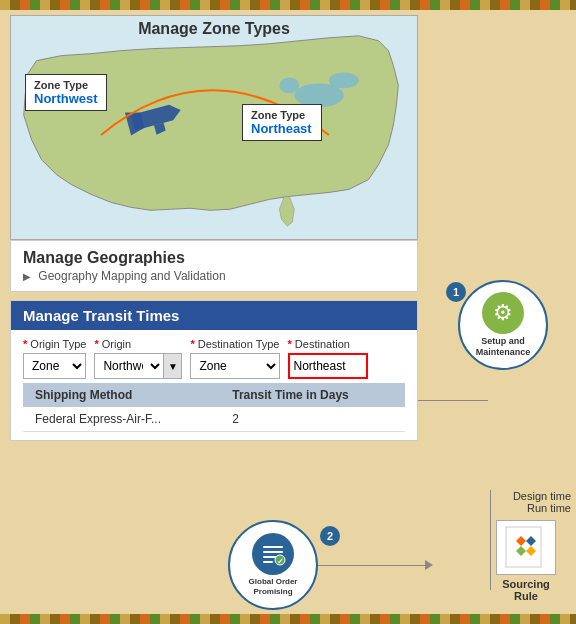  What do you see at coordinates (322, 344) in the screenshot?
I see `dest-label-text: Destination` at bounding box center [322, 344].